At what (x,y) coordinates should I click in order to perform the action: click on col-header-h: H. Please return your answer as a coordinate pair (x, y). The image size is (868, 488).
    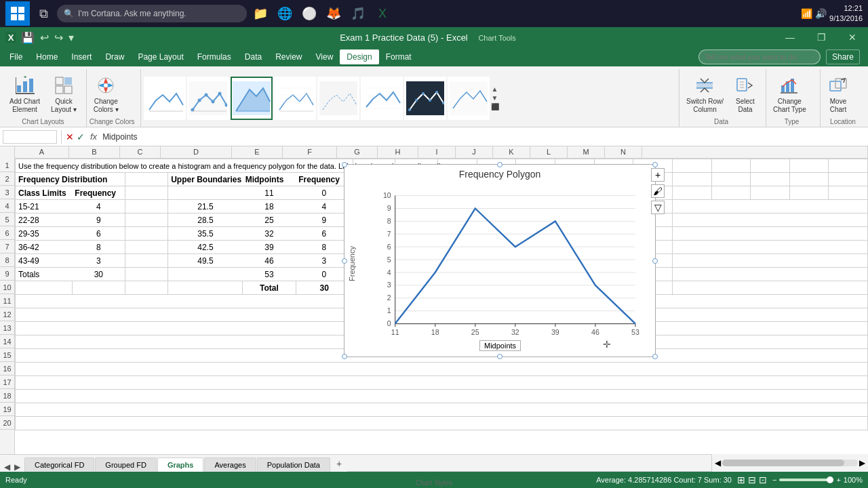
    Looking at the image, I should click on (398, 152).